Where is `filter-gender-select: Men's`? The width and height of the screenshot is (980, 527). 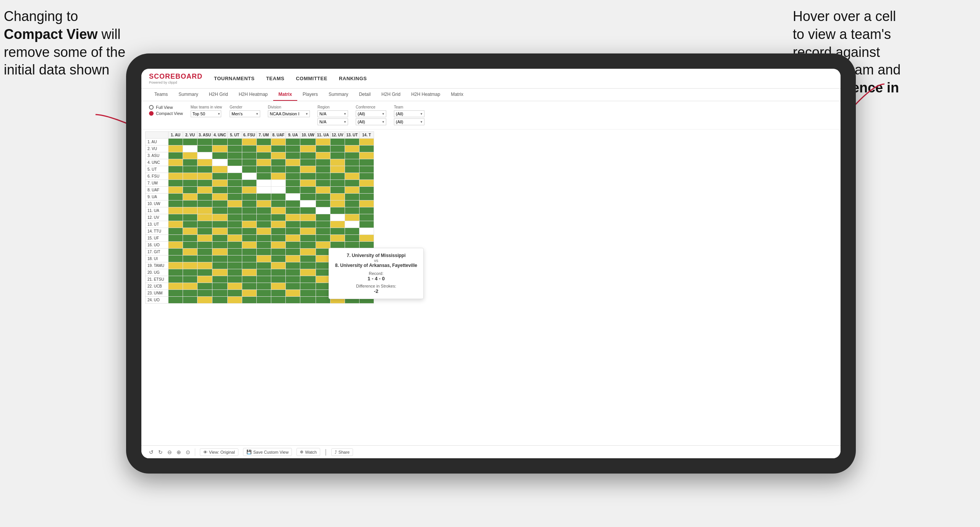
filter-gender-select: Men's is located at coordinates (245, 114).